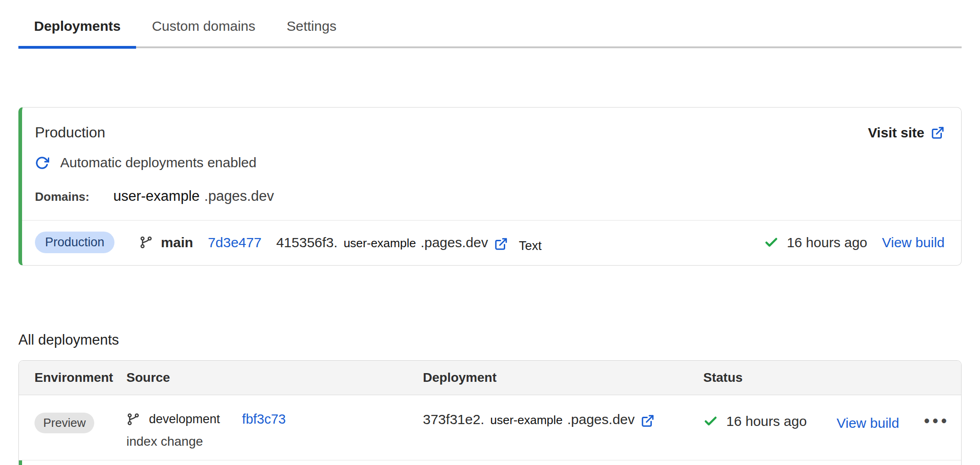  I want to click on production-title: Production, so click(70, 132).